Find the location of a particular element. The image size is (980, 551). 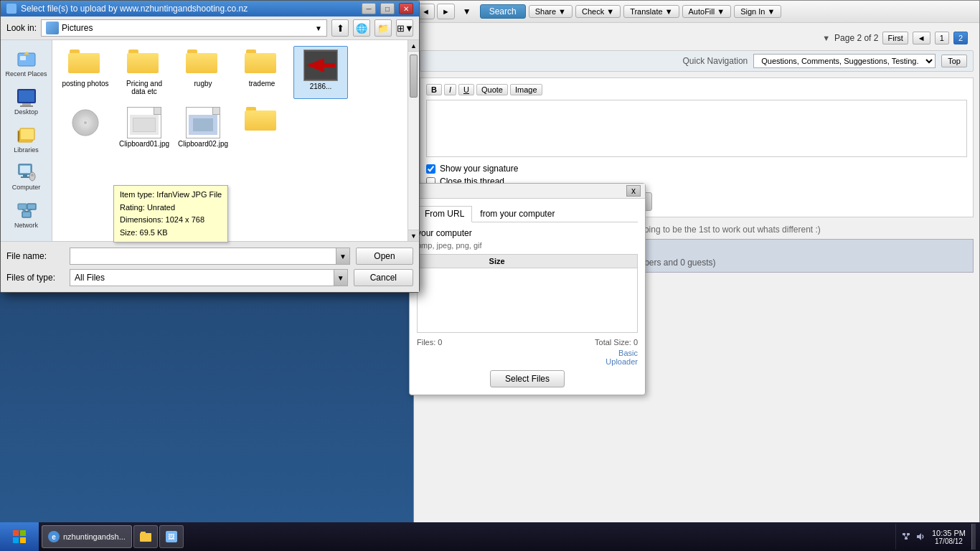

file-scrollbar: ▲ ▼ is located at coordinates (413, 141).